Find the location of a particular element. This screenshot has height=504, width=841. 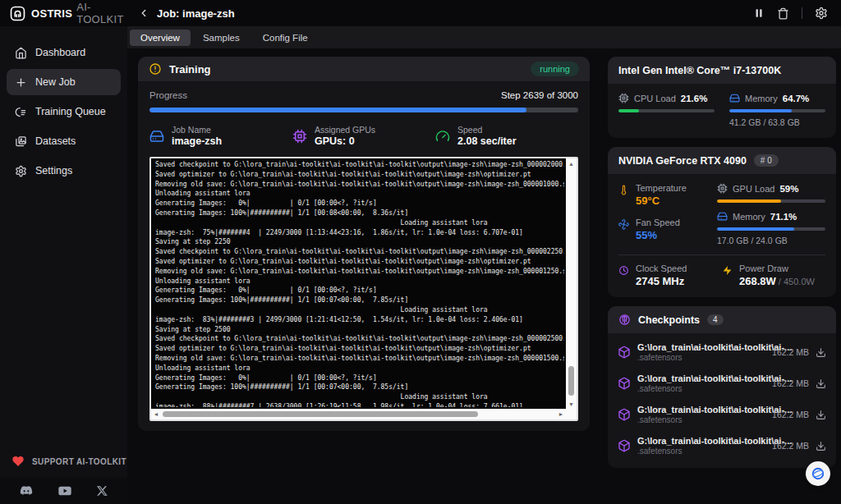

sidebar-item-label: New Job is located at coordinates (56, 82).